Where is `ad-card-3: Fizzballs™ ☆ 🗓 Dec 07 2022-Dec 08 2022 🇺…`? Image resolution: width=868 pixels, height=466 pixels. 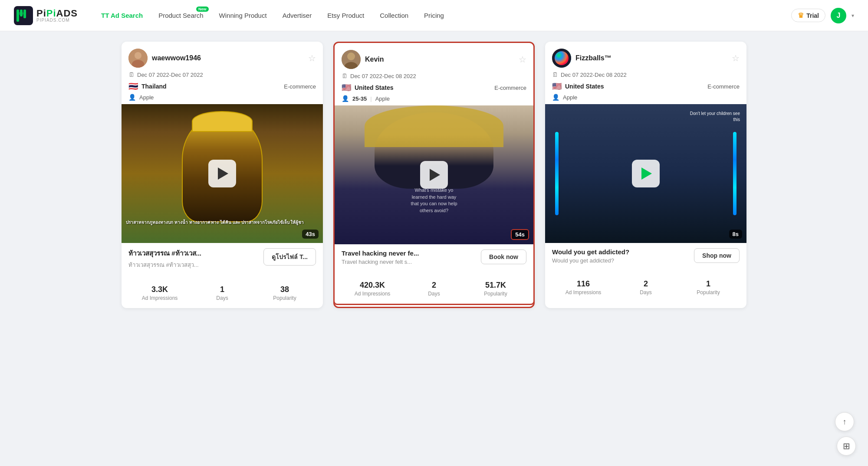 ad-card-3: Fizzballs™ ☆ 🗓 Dec 07 2022-Dec 08 2022 🇺… is located at coordinates (646, 175).